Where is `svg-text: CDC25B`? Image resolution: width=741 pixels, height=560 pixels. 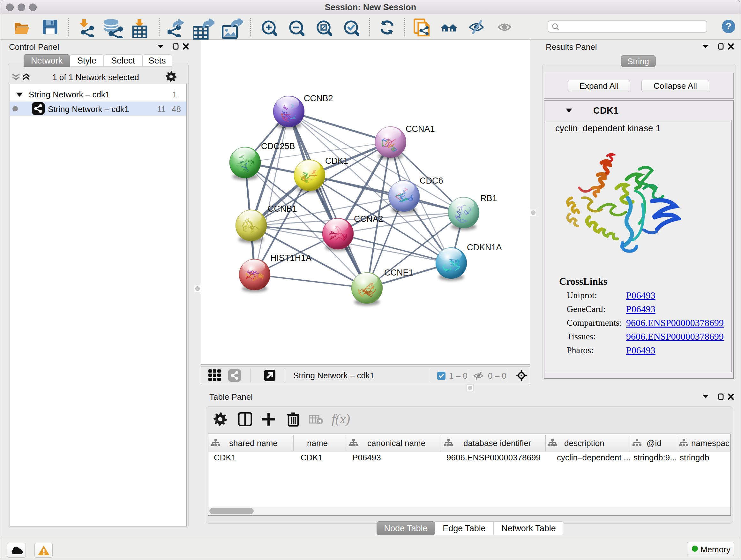 svg-text: CDC25B is located at coordinates (278, 146).